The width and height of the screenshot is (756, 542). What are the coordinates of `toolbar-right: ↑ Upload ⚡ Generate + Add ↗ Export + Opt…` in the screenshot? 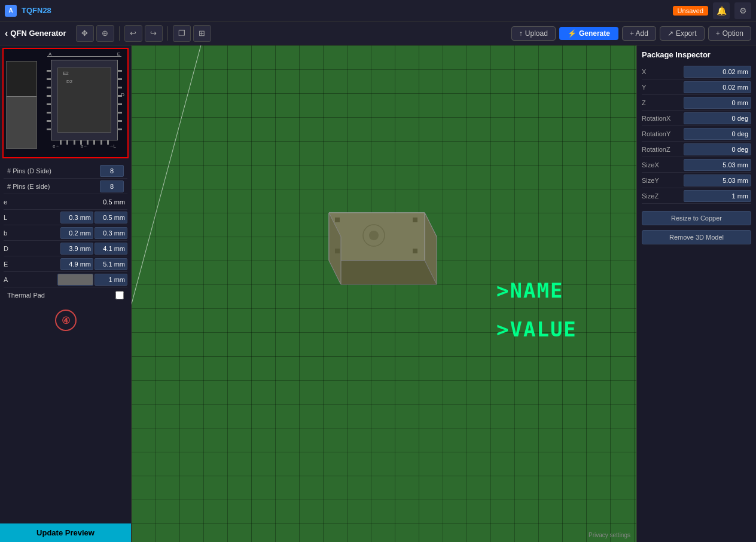 It's located at (632, 33).